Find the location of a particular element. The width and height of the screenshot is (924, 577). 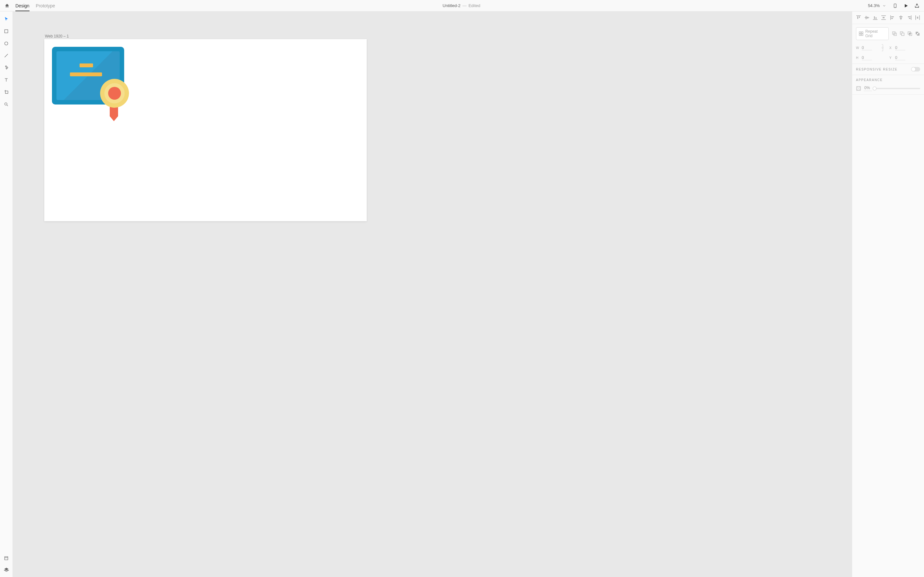

artboard-tool-icon is located at coordinates (6, 92).